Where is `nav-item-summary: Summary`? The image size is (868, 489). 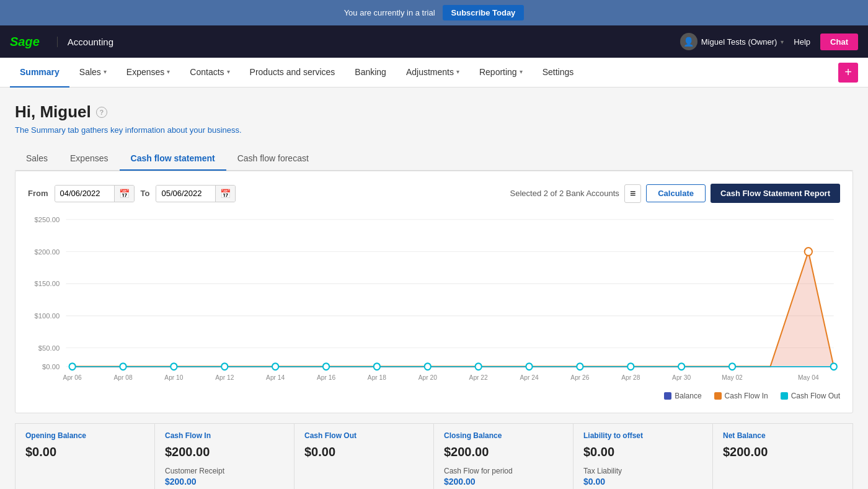
nav-item-summary: Summary is located at coordinates (40, 73).